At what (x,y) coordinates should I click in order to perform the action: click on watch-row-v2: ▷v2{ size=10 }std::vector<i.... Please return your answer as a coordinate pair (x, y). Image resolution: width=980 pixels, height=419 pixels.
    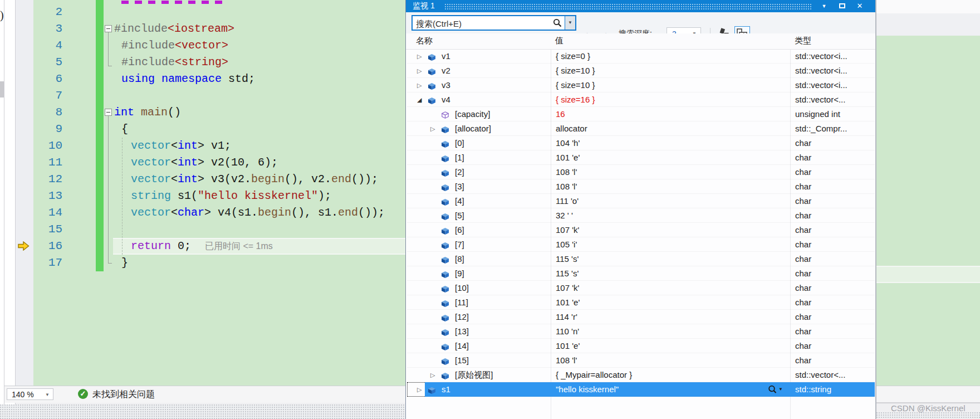
    Looking at the image, I should click on (641, 71).